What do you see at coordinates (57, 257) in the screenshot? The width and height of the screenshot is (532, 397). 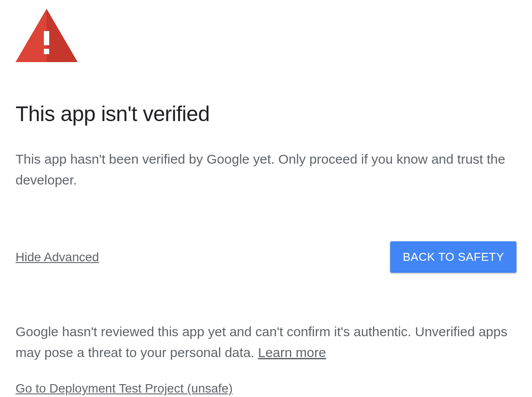 I see `toggle-advanced-link: Hide Advanced` at bounding box center [57, 257].